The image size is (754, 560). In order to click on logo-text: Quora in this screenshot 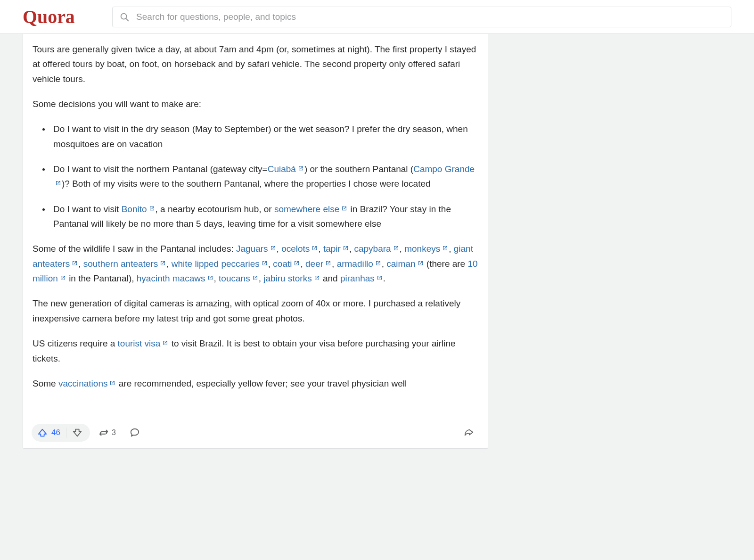, I will do `click(49, 17)`.